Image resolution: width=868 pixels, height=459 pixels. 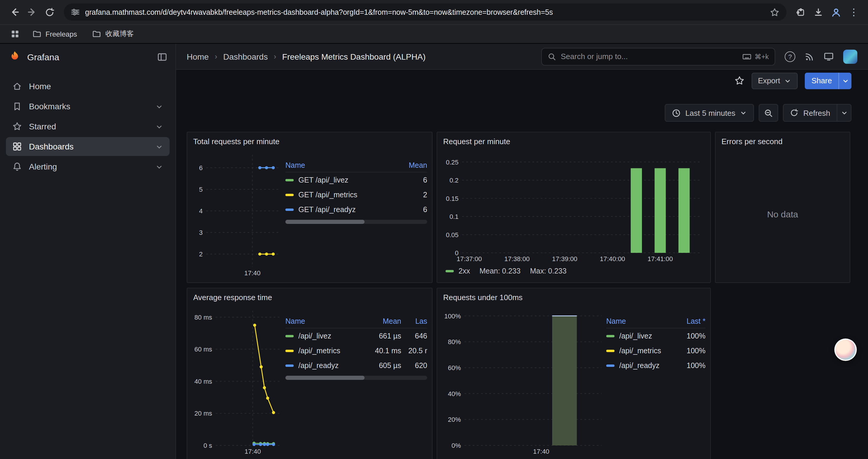 I want to click on search-box: ⌘+k, so click(x=658, y=57).